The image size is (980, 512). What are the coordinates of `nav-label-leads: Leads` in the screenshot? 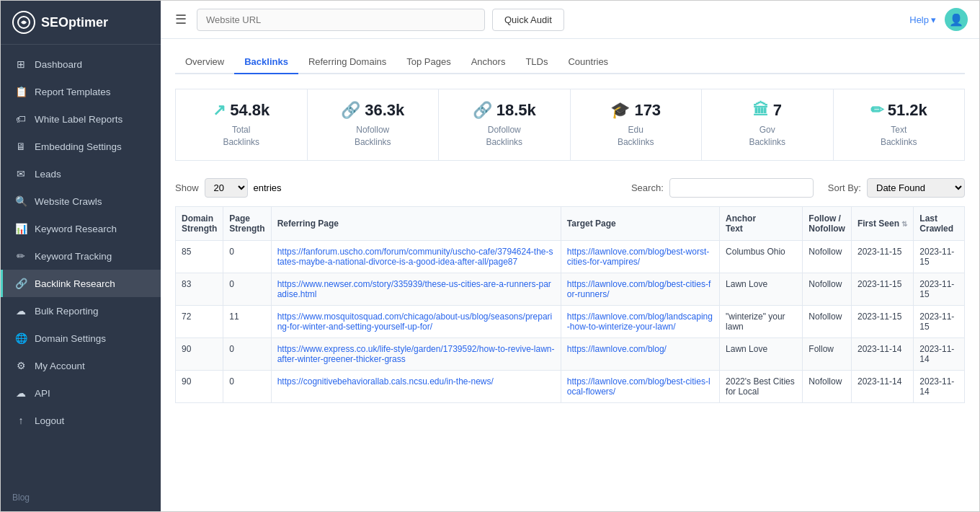 It's located at (48, 175).